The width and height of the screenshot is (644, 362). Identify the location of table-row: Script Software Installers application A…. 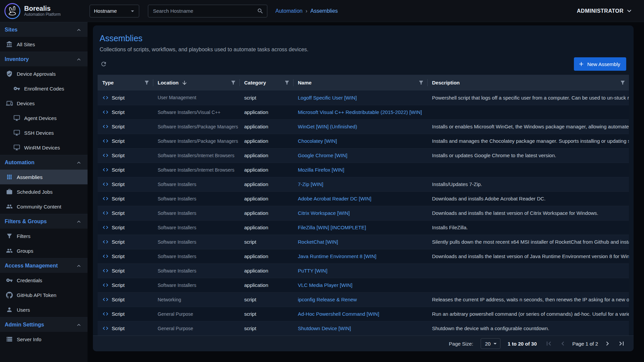
(363, 198).